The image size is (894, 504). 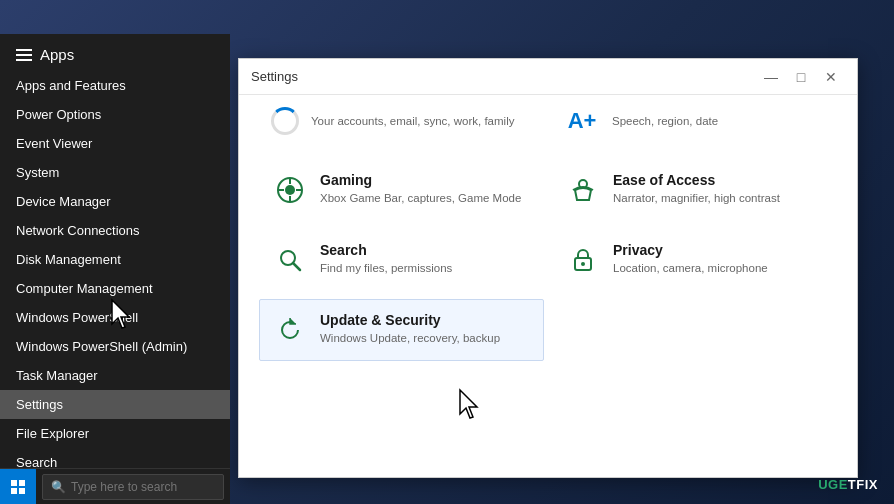 I want to click on settings-item-privacy: PrivacyLocation, camera, microphone, so click(x=694, y=260).